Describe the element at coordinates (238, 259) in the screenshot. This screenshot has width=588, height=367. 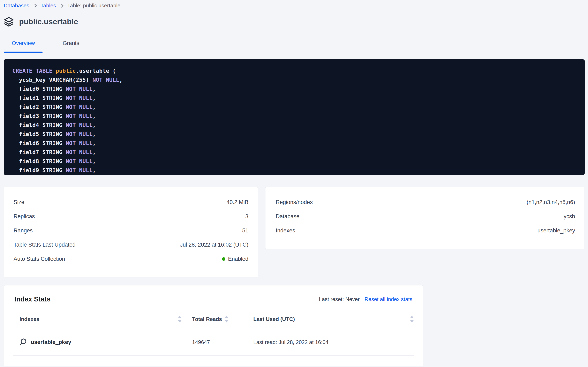
I see `status-text: Enabled` at that location.